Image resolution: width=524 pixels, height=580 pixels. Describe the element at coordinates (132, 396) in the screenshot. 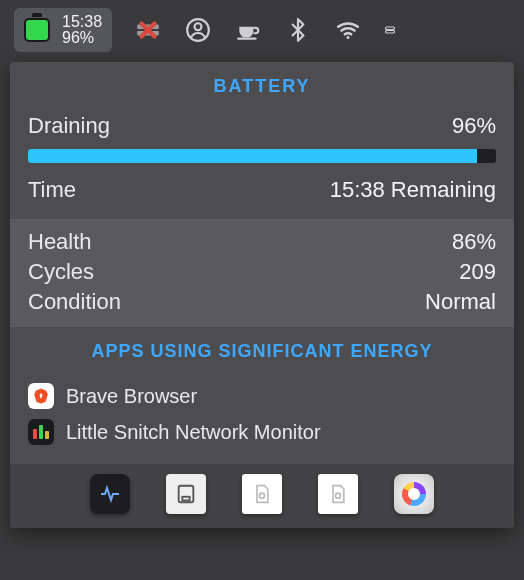

I see `energy-app-name: Brave Browser` at that location.